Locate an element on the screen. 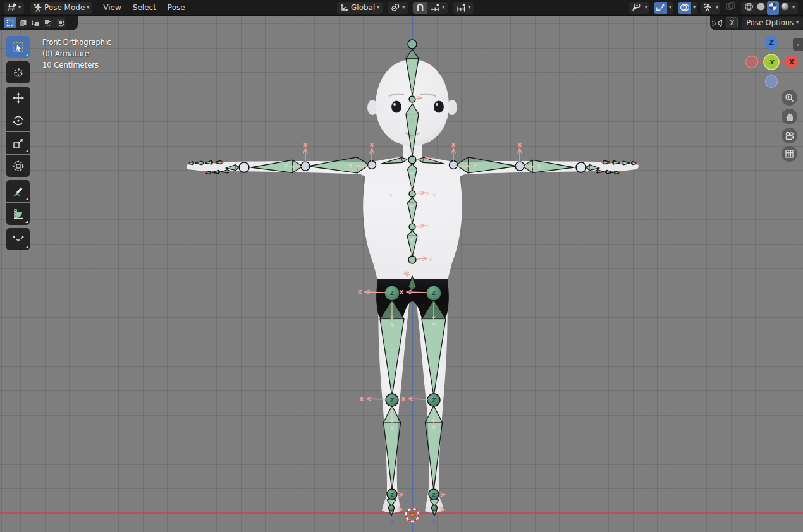  select-mode-extend is located at coordinates (23, 23).